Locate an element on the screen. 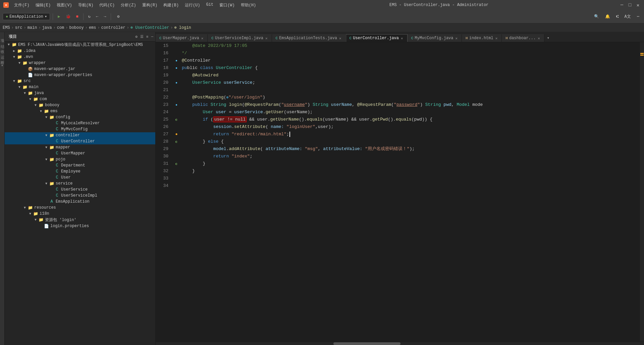 This screenshot has height=345, width=644. minimize-button: ─ is located at coordinates (622, 5).